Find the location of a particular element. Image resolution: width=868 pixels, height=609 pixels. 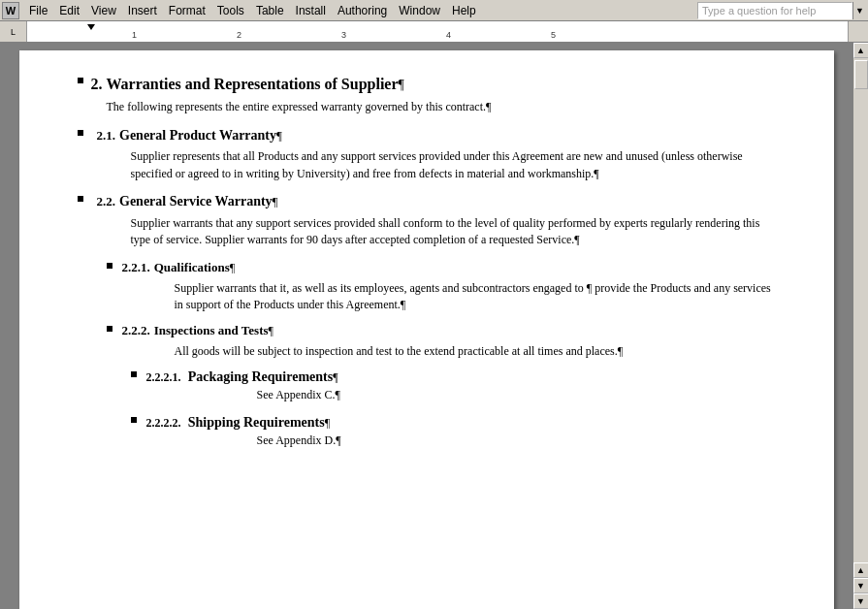

section-221-row: 2.2.1.Qualifications¶ is located at coordinates (441, 268).